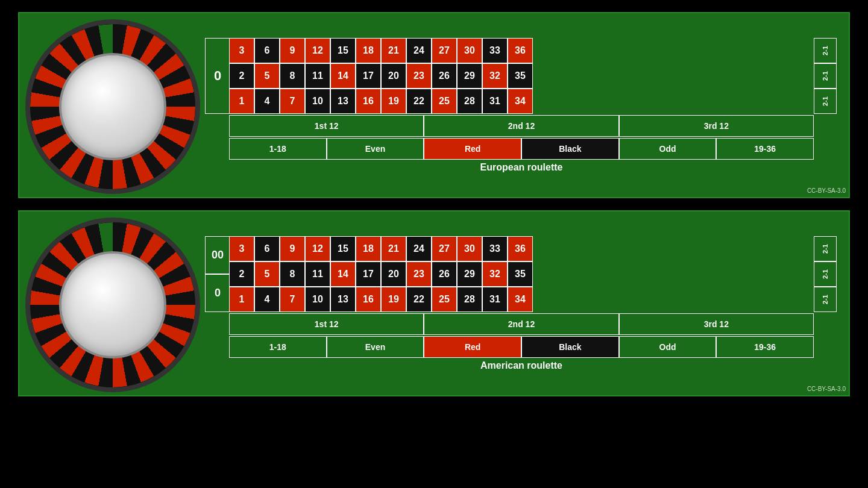 This screenshot has width=868, height=488. Describe the element at coordinates (343, 249) in the screenshot. I see `am-number-15: 15` at that location.